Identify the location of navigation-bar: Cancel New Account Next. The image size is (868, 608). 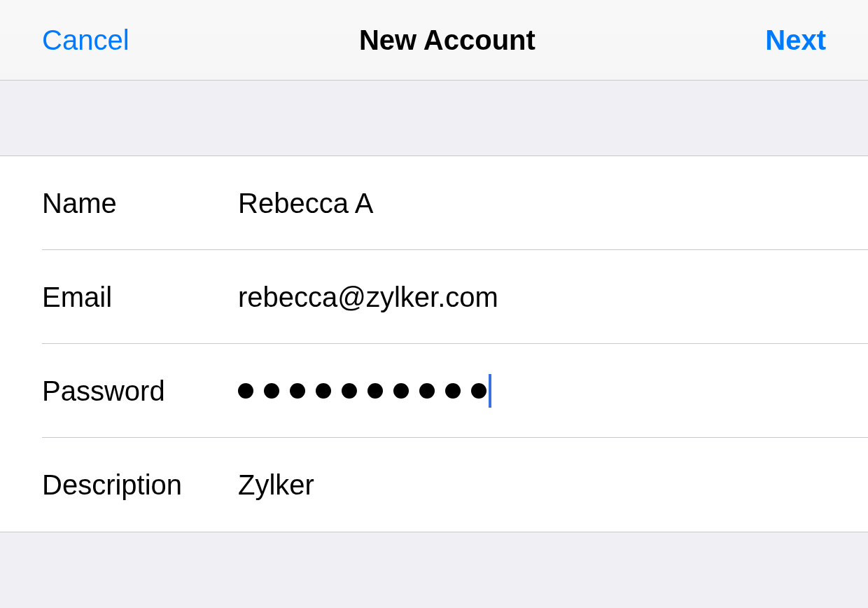
(434, 41).